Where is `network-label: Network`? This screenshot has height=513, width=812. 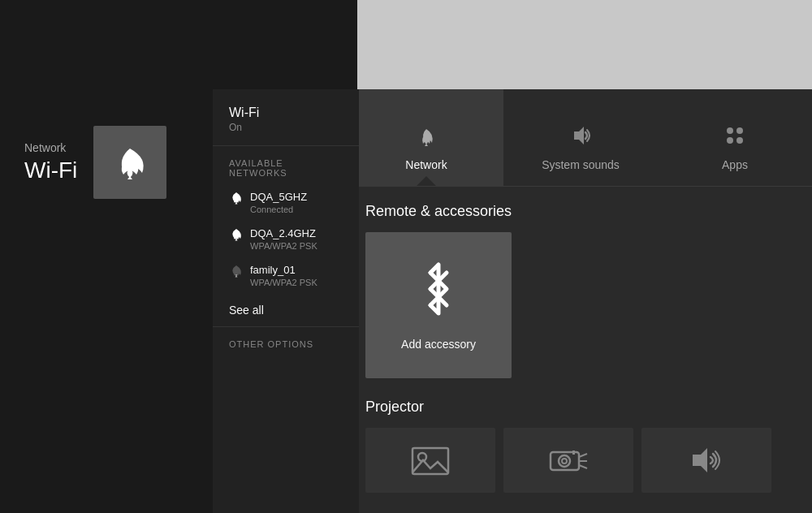 network-label: Network is located at coordinates (50, 148).